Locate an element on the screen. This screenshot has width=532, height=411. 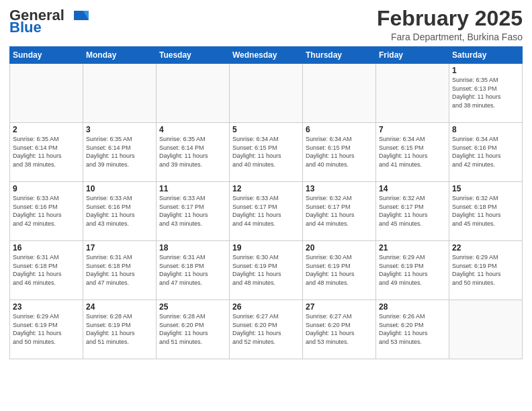
calendar-cell: 4Sunrise: 6:35 AM Sunset: 6:14 PM Daylig… is located at coordinates (193, 152).